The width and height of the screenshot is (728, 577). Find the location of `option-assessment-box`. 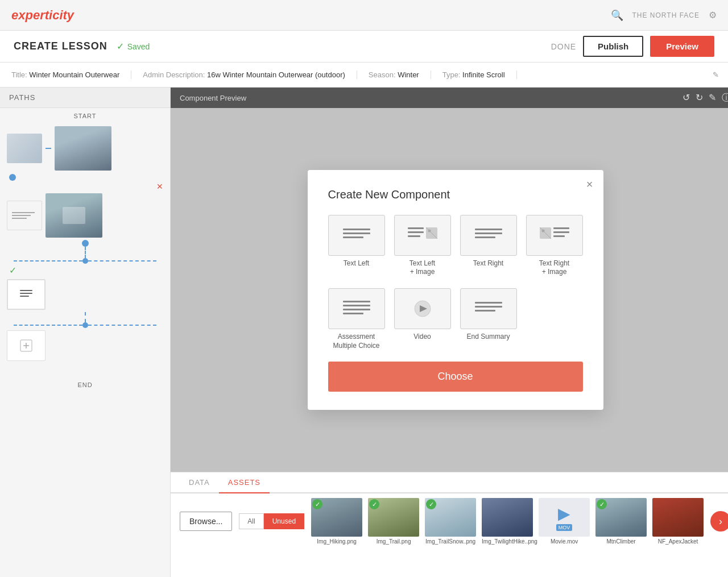

option-assessment-box is located at coordinates (357, 309).